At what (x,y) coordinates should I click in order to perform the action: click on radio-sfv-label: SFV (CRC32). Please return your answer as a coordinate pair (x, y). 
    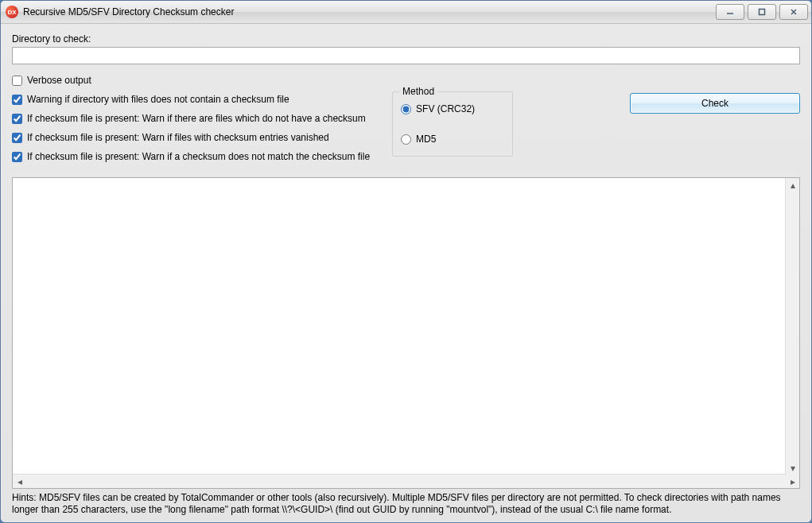
    Looking at the image, I should click on (445, 109).